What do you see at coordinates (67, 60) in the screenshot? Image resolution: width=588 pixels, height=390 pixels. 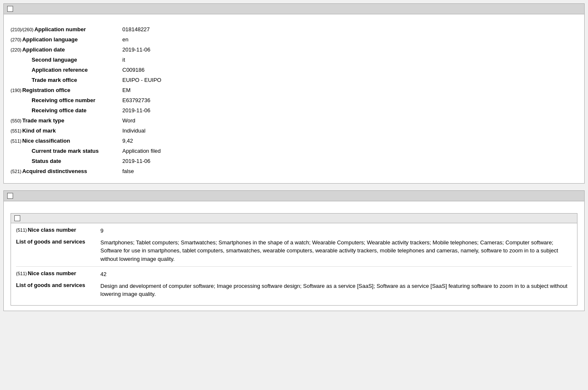 I see `trademark-field-label-3: Second language` at bounding box center [67, 60].